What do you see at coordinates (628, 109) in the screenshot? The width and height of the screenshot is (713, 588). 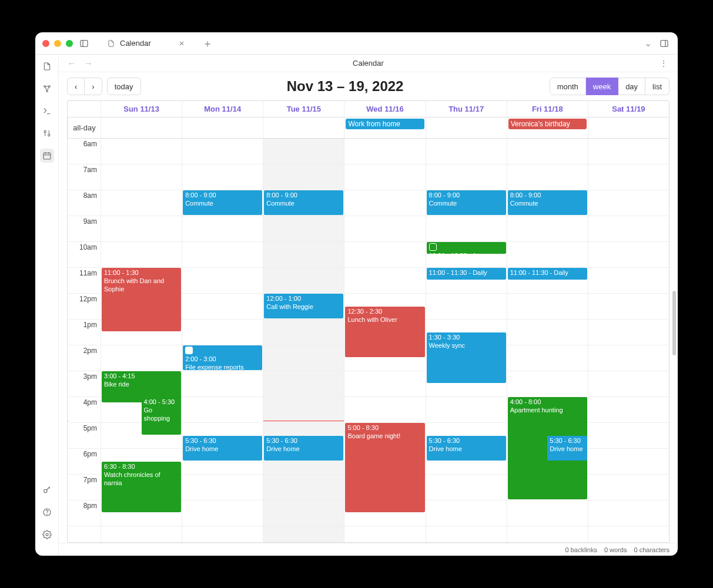 I see `day-header: Sat 11/19` at bounding box center [628, 109].